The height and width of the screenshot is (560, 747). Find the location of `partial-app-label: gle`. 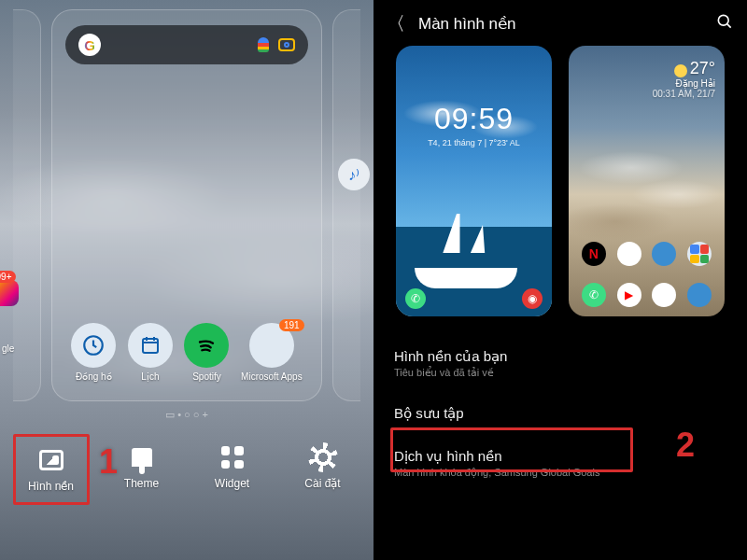

partial-app-label: gle is located at coordinates (7, 349).